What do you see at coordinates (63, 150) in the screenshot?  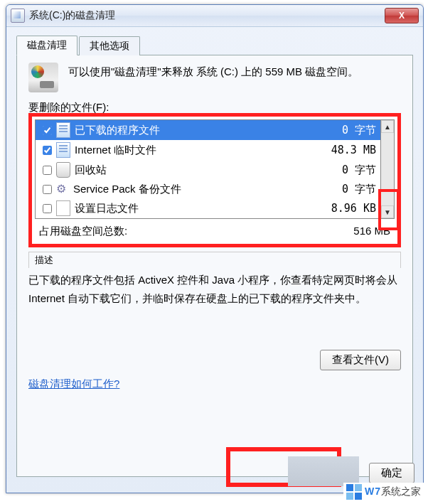 I see `temp-file-icon` at bounding box center [63, 150].